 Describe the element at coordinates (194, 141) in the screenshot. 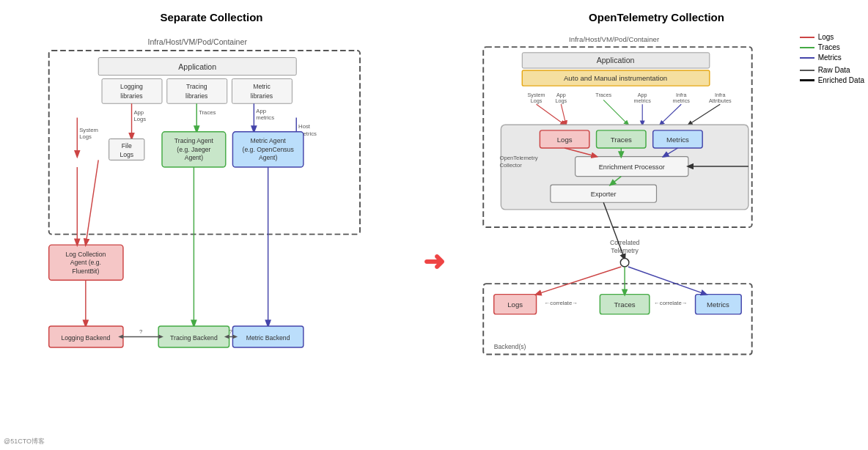

I see `svg-text: Tracing Agent` at that location.